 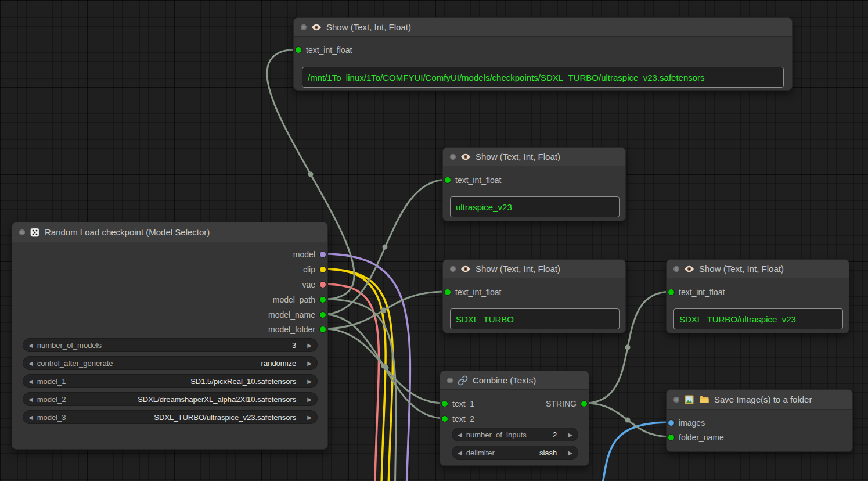 I want to click on node-show-folder: Show (Text, Int, Float) text_int_float S…, so click(x=534, y=296).